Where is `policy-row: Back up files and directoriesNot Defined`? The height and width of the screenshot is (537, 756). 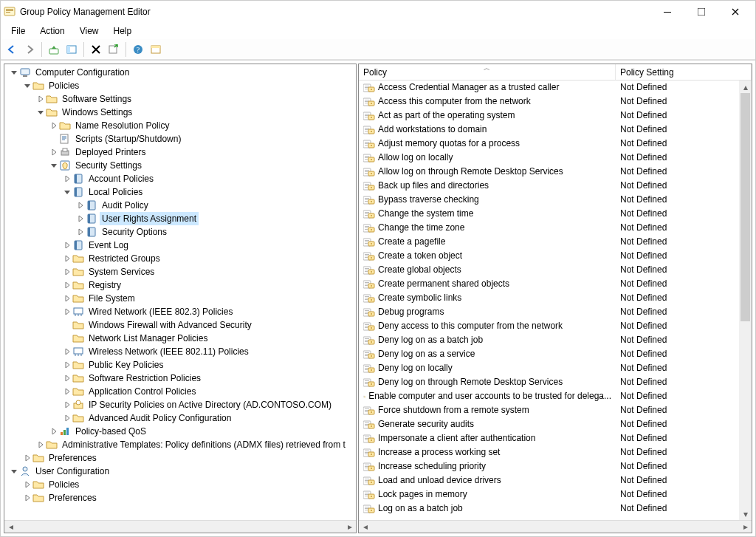 policy-row: Back up files and directoriesNot Defined is located at coordinates (555, 186).